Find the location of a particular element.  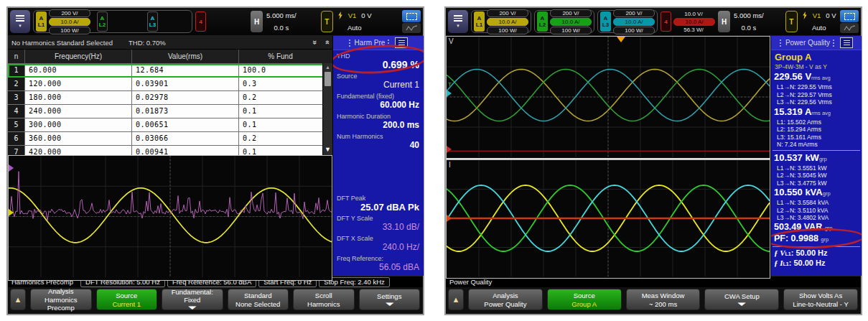

ch4-watts-scale: 56.3 W/ is located at coordinates (694, 30).